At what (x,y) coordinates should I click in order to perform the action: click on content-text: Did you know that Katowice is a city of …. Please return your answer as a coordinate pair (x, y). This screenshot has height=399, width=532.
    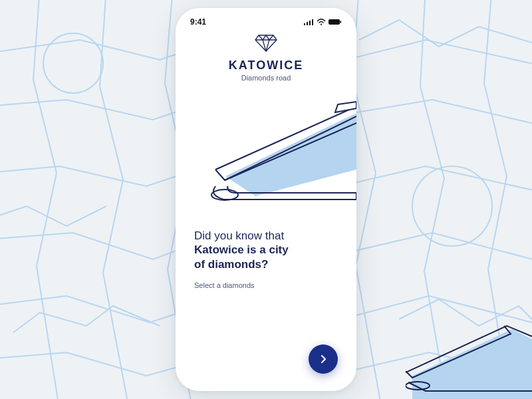
    Looking at the image, I should click on (266, 253).